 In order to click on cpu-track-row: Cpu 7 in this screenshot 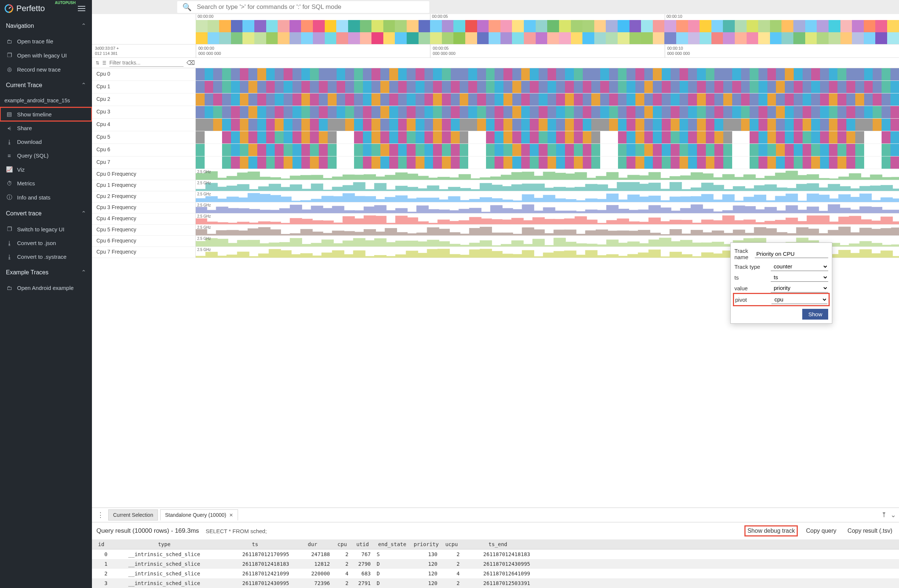, I will do `click(496, 163)`.